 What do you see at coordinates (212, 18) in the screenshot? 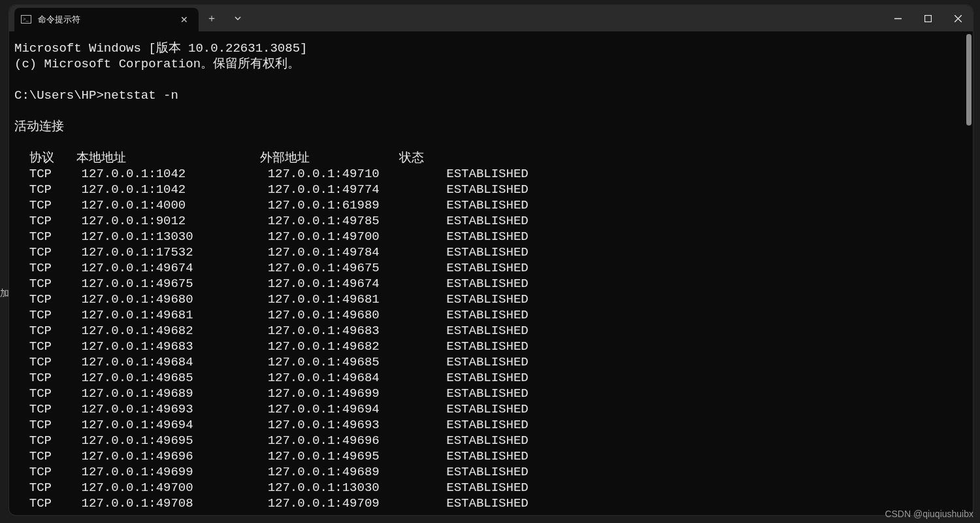
I see `new-tab-button: ＋` at bounding box center [212, 18].